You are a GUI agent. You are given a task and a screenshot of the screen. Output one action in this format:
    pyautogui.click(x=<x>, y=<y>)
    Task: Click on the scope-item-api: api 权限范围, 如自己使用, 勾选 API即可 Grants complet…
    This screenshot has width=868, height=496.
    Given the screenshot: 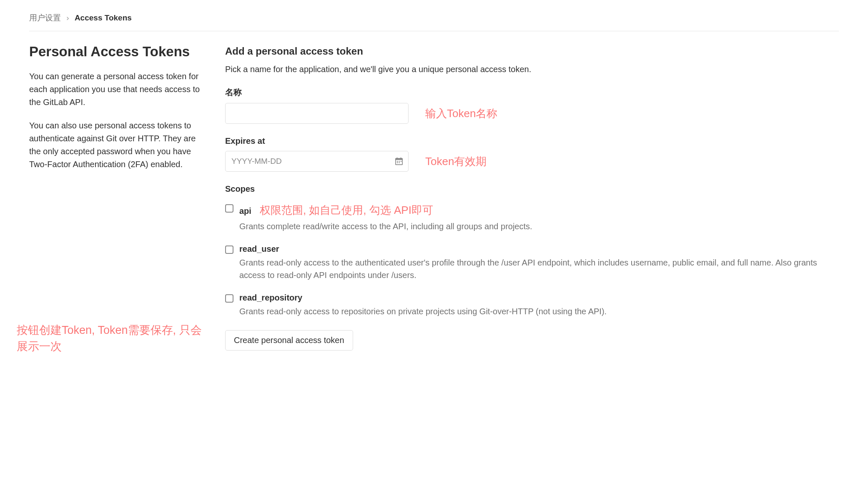 What is the action you would take?
    pyautogui.click(x=532, y=218)
    